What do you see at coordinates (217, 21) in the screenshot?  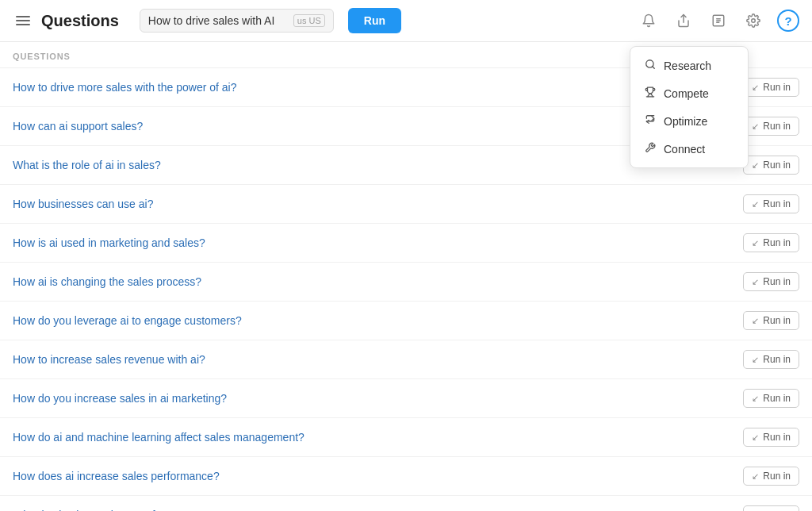 I see `search-input` at bounding box center [217, 21].